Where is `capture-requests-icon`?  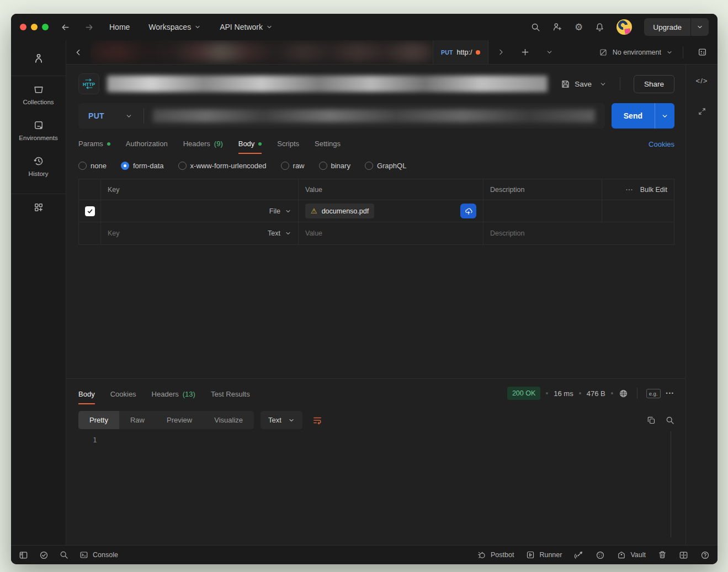
capture-requests-icon is located at coordinates (578, 555).